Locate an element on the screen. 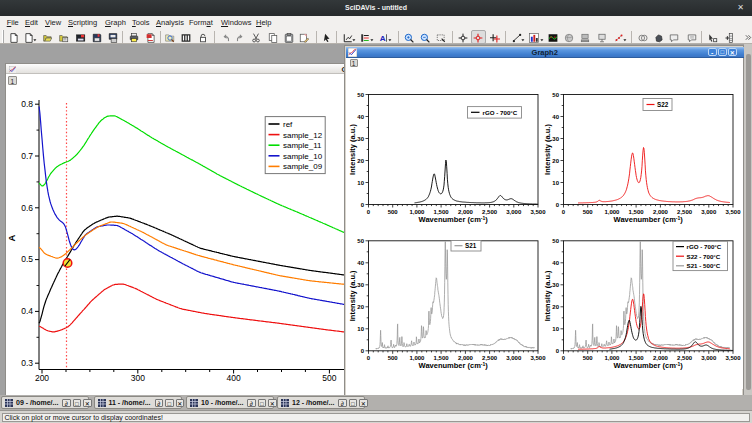 The height and width of the screenshot is (423, 752). svg-text: S22 - 700°C is located at coordinates (704, 256).